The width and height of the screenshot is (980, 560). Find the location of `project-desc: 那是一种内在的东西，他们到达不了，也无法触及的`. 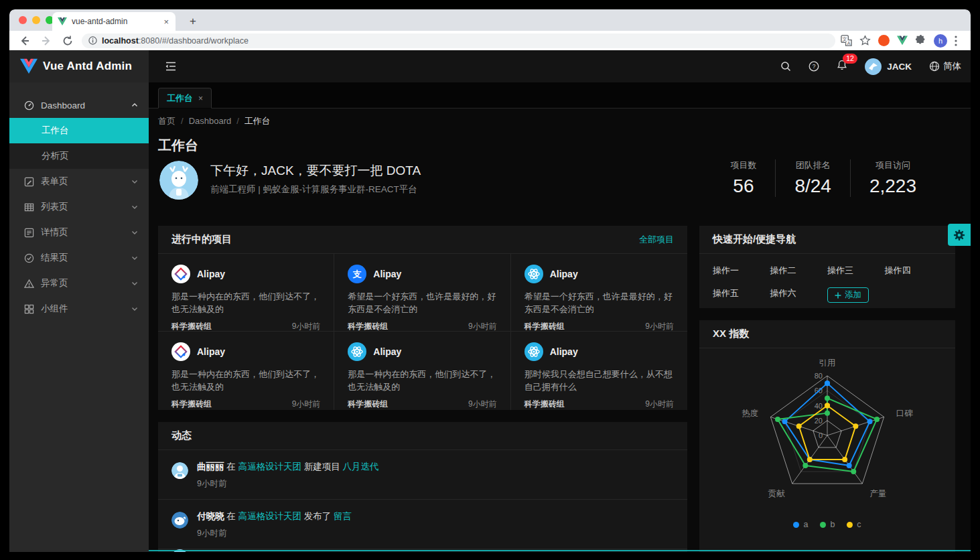

project-desc: 那是一种内在的东西，他们到达不了，也无法触及的 is located at coordinates (246, 380).